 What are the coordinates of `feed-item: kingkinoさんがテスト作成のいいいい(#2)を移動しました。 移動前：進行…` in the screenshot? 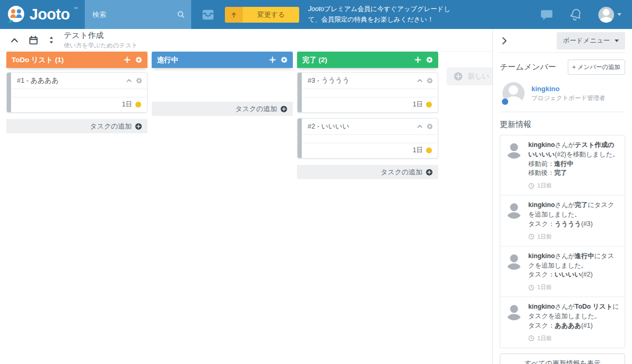 It's located at (562, 165).